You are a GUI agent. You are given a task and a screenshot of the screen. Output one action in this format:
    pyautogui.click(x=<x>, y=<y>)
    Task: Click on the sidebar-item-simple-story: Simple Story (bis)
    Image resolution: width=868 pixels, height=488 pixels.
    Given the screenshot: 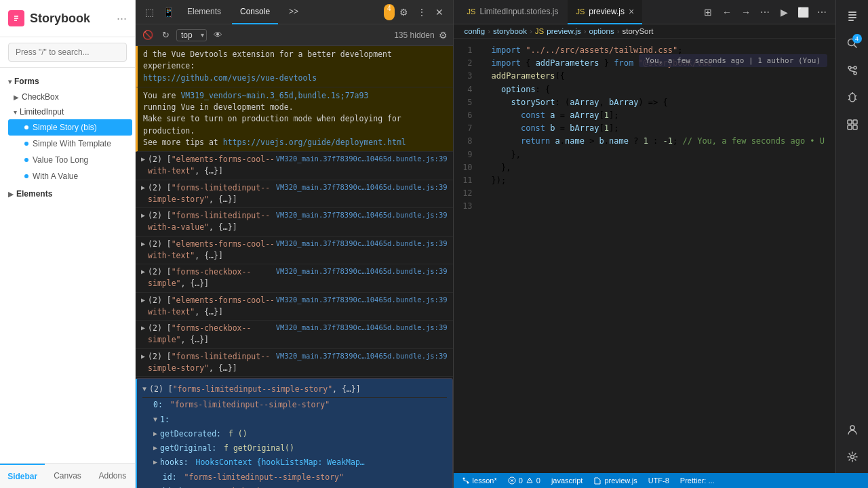 What is the action you would take?
    pyautogui.click(x=71, y=127)
    